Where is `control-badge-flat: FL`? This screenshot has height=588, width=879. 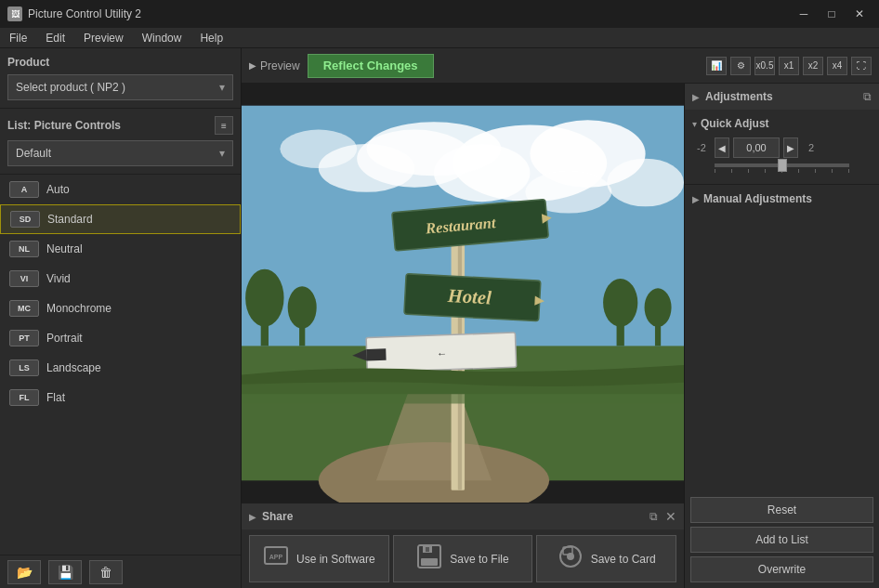
control-badge-flat: FL is located at coordinates (24, 398).